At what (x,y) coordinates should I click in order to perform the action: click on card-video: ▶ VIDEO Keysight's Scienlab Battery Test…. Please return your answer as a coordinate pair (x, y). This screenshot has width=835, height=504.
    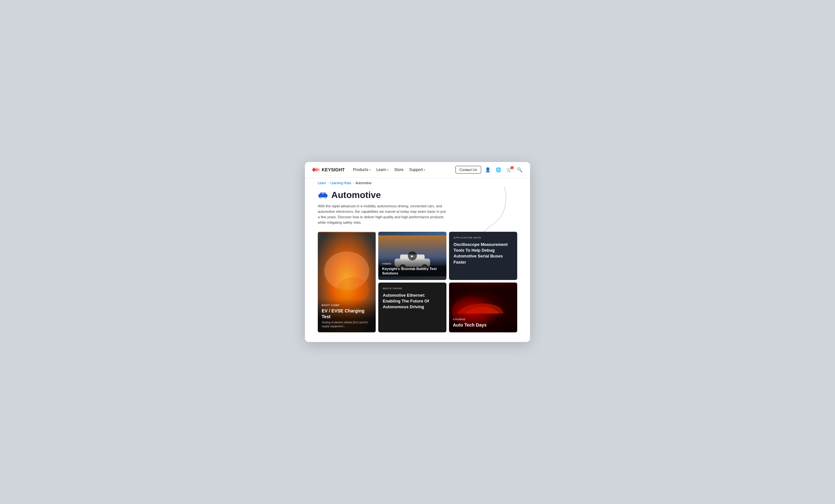
    Looking at the image, I should click on (412, 256).